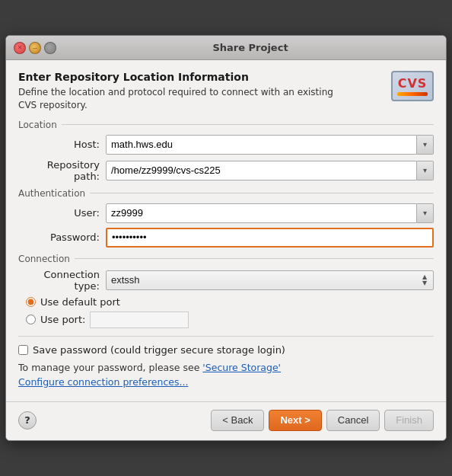  Describe the element at coordinates (425, 171) in the screenshot. I see `repo-path-dropdown-button` at that location.